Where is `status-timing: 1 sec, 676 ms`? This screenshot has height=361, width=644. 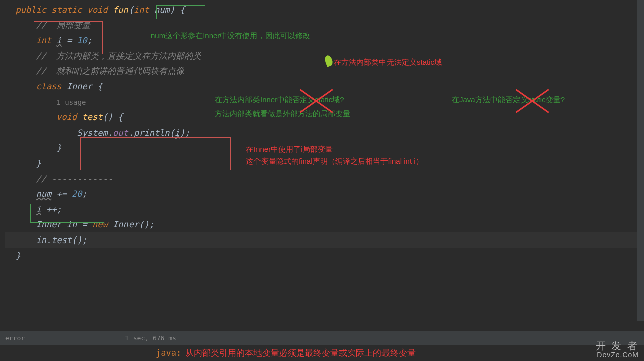
status-timing: 1 sec, 676 ms is located at coordinates (151, 338).